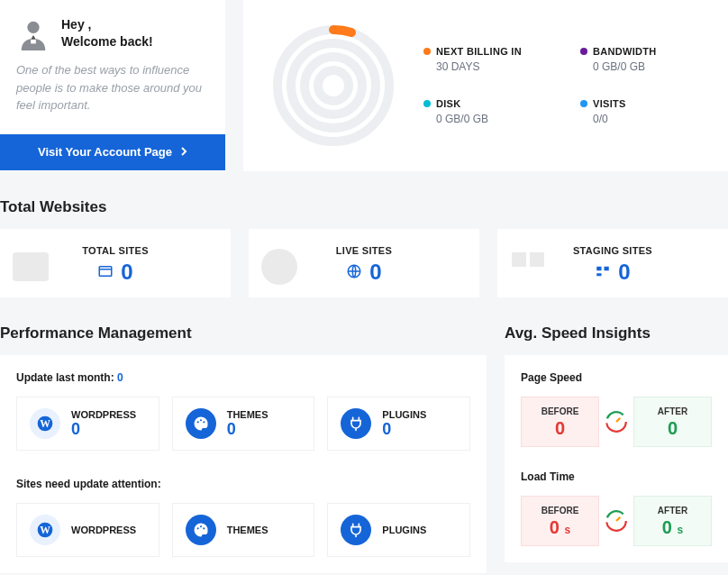  Describe the element at coordinates (672, 510) in the screenshot. I see `after-label-2: AFTER` at that location.